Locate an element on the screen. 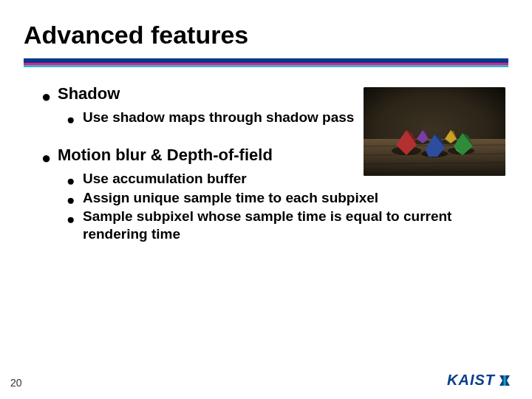  kaist-logo: KAIST is located at coordinates (479, 380).